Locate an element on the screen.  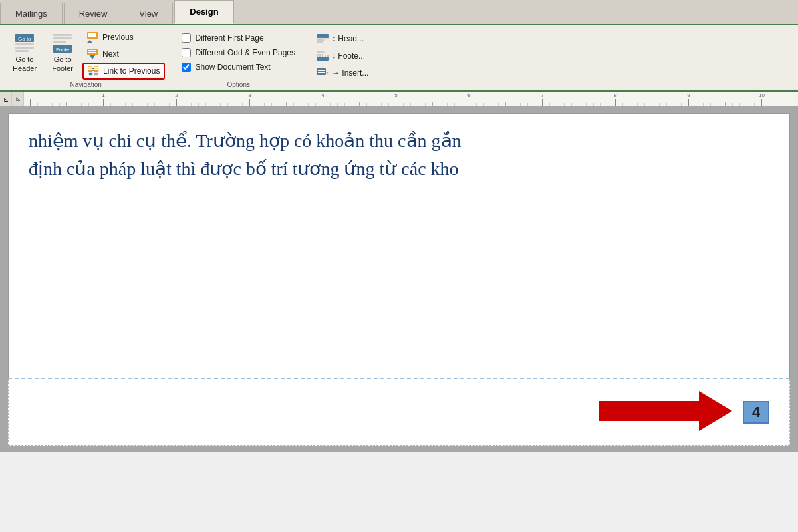
goto-footer-line1: Go to is located at coordinates (63, 59).